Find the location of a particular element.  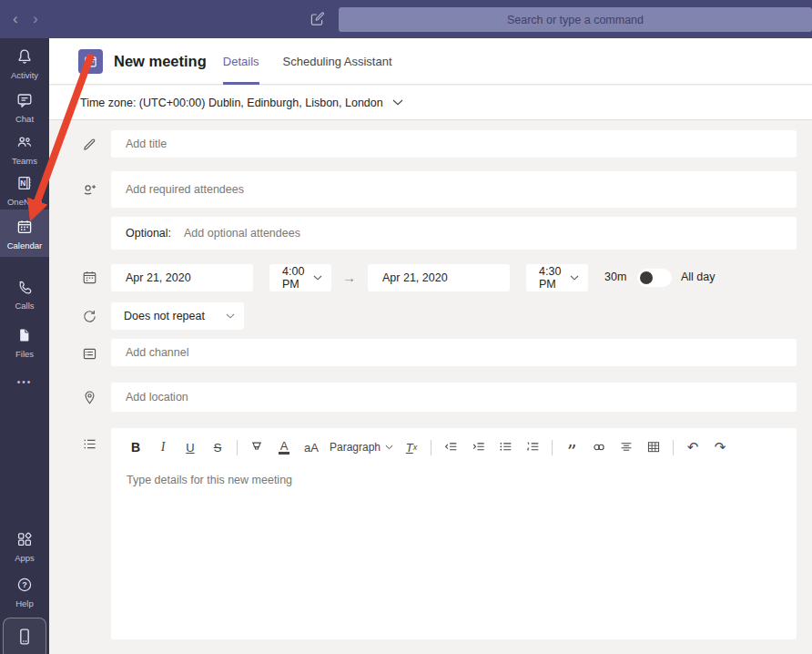

help-question-icon: ? is located at coordinates (25, 585).